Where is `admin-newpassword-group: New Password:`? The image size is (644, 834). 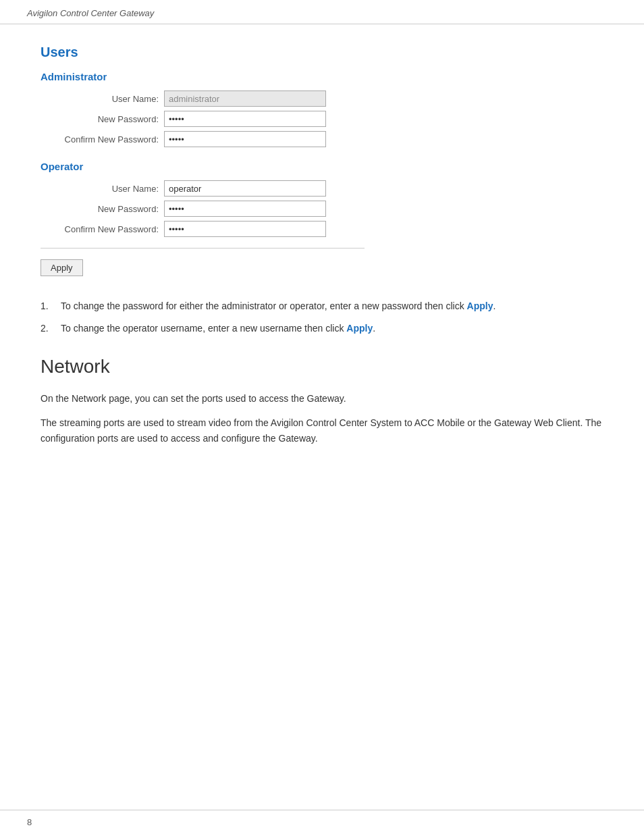
admin-newpassword-group: New Password: is located at coordinates (322, 119).